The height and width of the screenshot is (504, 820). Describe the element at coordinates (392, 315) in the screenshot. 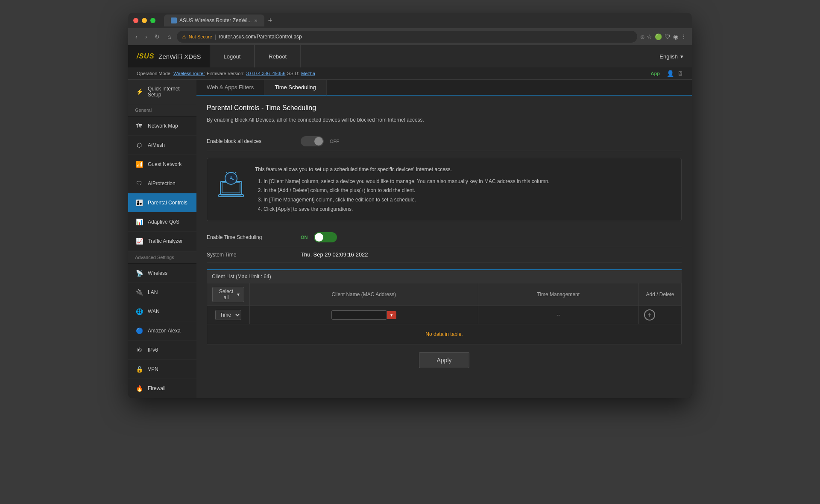

I see `client-dropdown-button: ▾` at that location.